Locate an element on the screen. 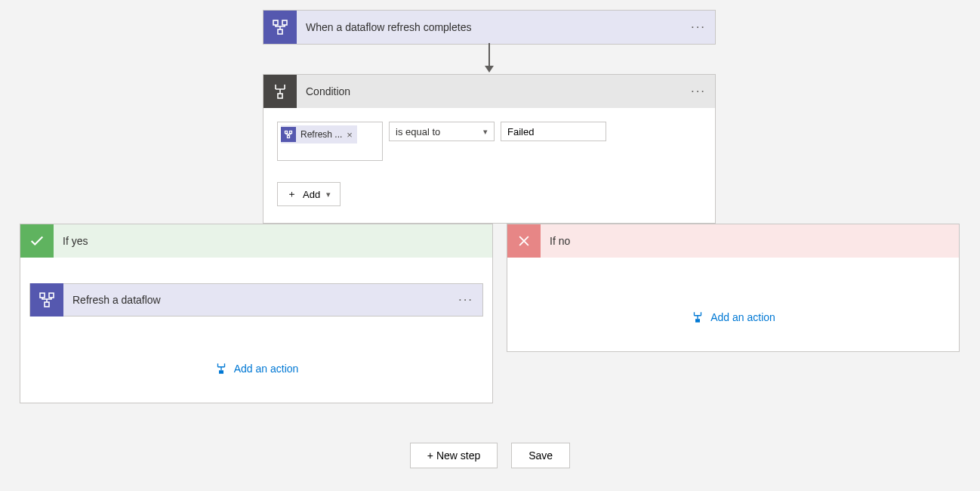  token-label: Refresh ... is located at coordinates (322, 134).